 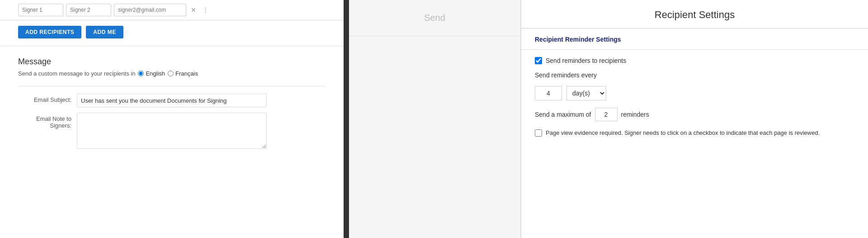 What do you see at coordinates (41, 10) in the screenshot?
I see `recipient-name-input` at bounding box center [41, 10].